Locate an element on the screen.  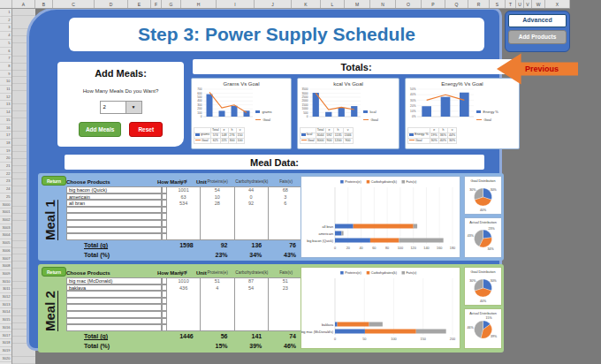
row-header: 25 is located at coordinates (5, 198).